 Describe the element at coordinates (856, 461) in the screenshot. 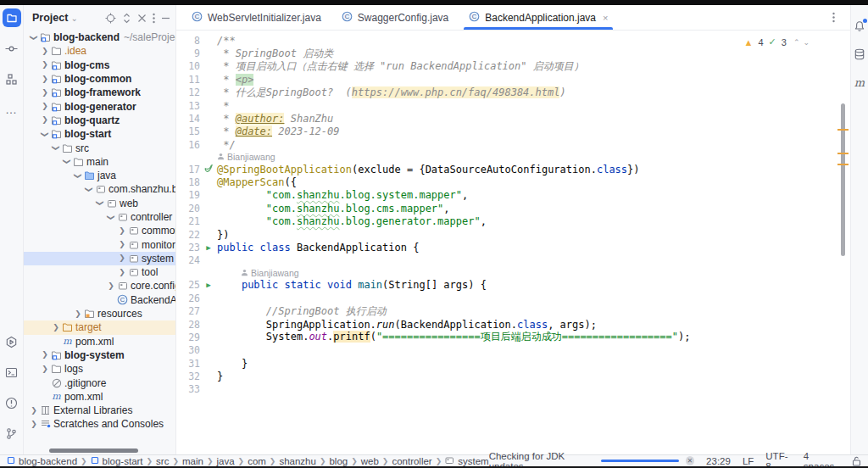

I see `unlock-icon` at that location.